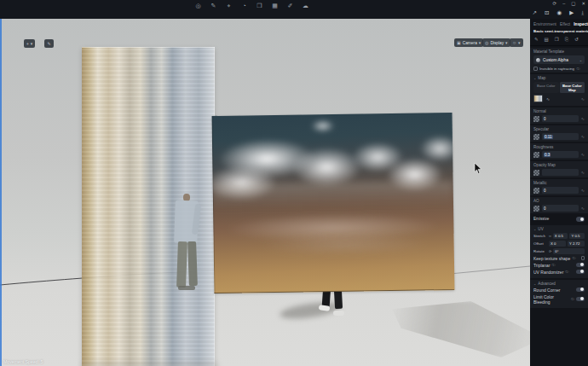 The width and height of the screenshot is (588, 366). I want to click on advanced-card: ⌄ Advanced Round Corner Limit Color Blee…, so click(559, 293).